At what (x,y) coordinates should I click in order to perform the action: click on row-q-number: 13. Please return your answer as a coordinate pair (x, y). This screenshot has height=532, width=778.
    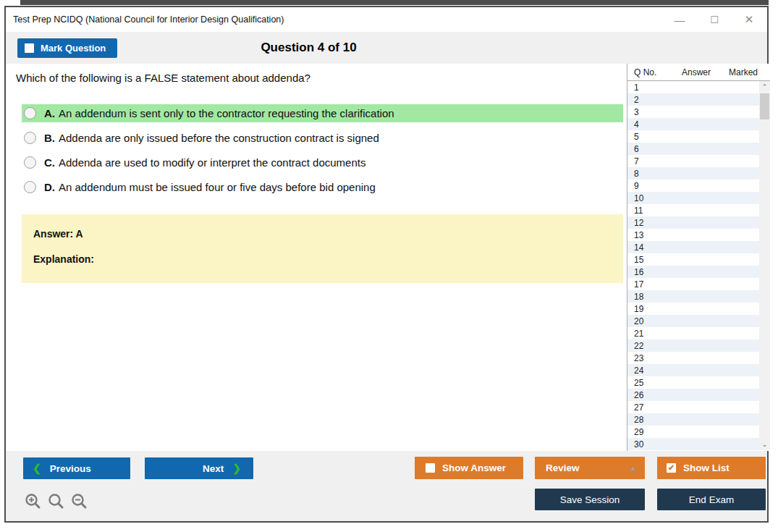
    Looking at the image, I should click on (650, 235).